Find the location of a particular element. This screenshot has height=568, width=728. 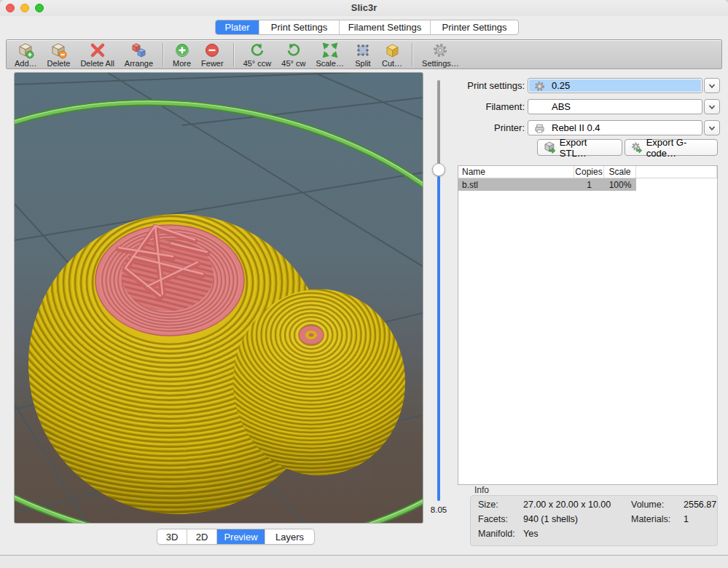

layer-slider-track-lower is located at coordinates (439, 339).